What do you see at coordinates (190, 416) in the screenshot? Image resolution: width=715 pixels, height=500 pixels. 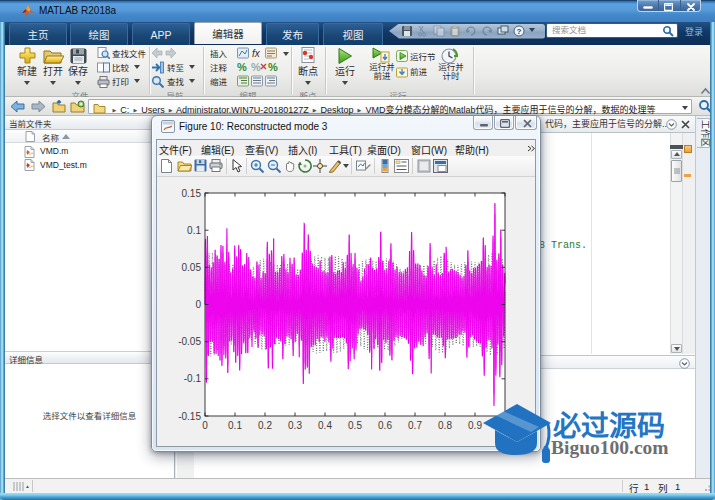 I see `svg-text: -0.15` at bounding box center [190, 416].